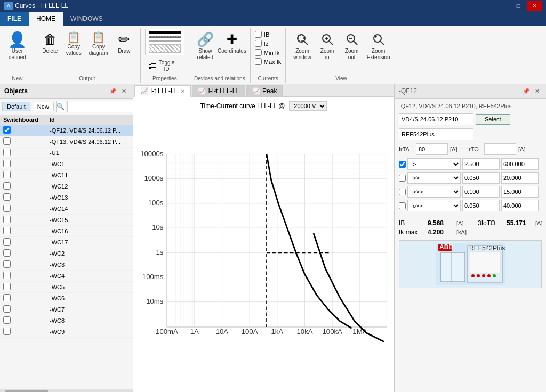  Describe the element at coordinates (518, 6) in the screenshot. I see `maximize-button: □` at that location.